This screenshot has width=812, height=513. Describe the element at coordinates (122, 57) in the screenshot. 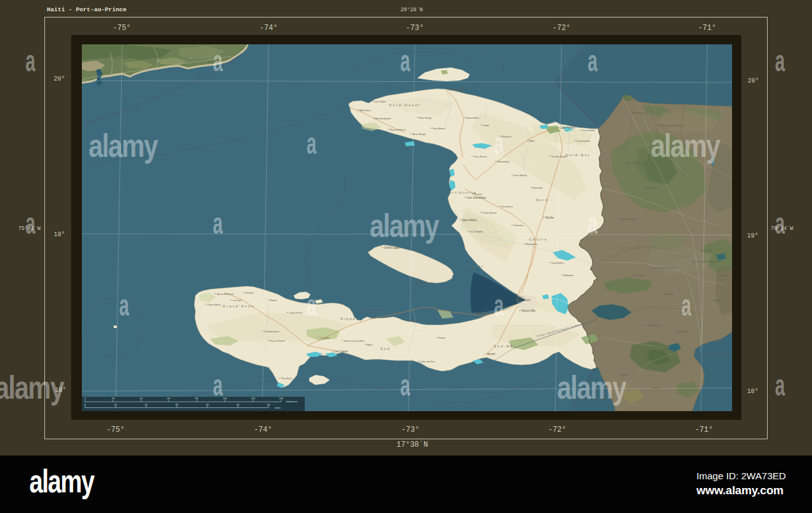

I see `svg-text: Guantánamo` at that location.